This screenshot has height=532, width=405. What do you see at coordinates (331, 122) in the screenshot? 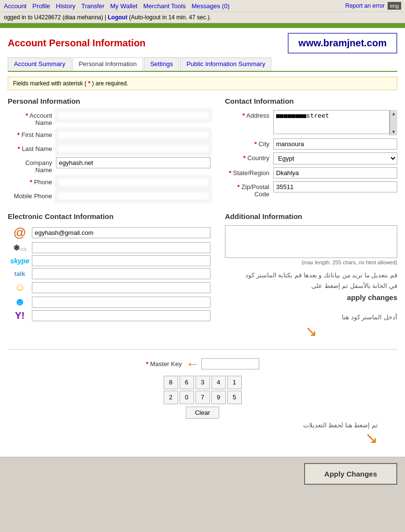
I see `address-input: ■■■■■■■■street` at bounding box center [331, 122].